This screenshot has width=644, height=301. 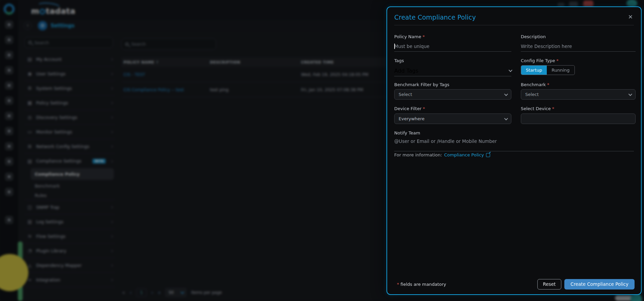 I want to click on label-text: Policy Name, so click(x=408, y=36).